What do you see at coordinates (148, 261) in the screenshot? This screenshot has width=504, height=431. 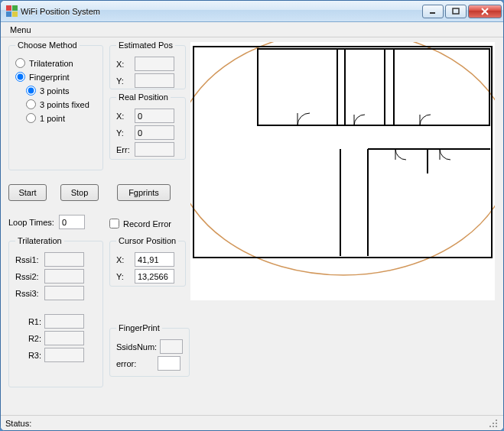 I see `cursor-pos-group: Cursor Position X: Y:` at bounding box center [148, 261].